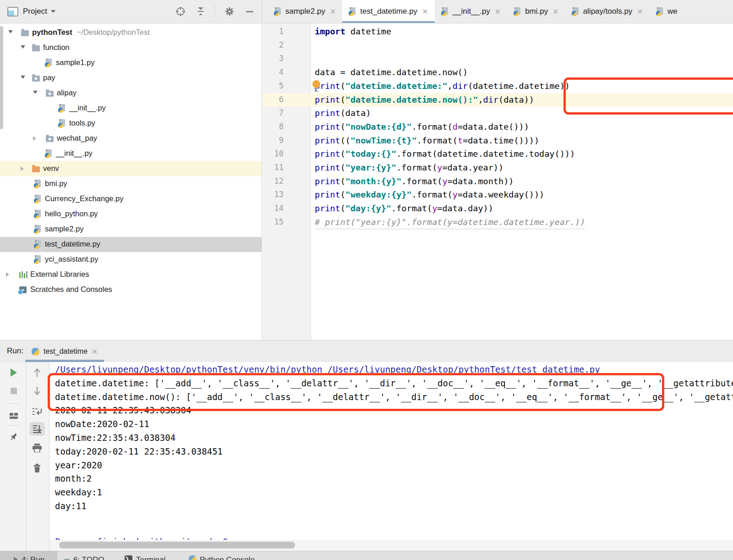 The image size is (733, 560). I want to click on collapse-all-icon, so click(201, 11).